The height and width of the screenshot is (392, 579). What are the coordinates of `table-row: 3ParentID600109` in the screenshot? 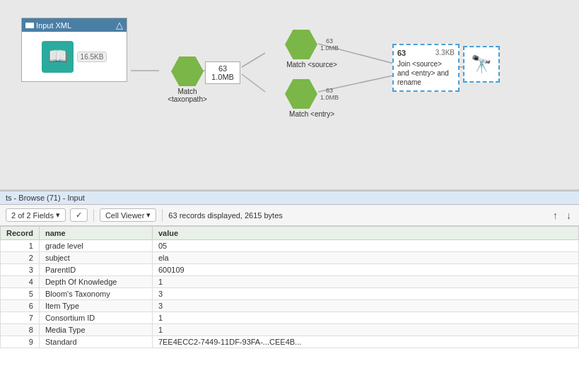 It's located at (290, 270).